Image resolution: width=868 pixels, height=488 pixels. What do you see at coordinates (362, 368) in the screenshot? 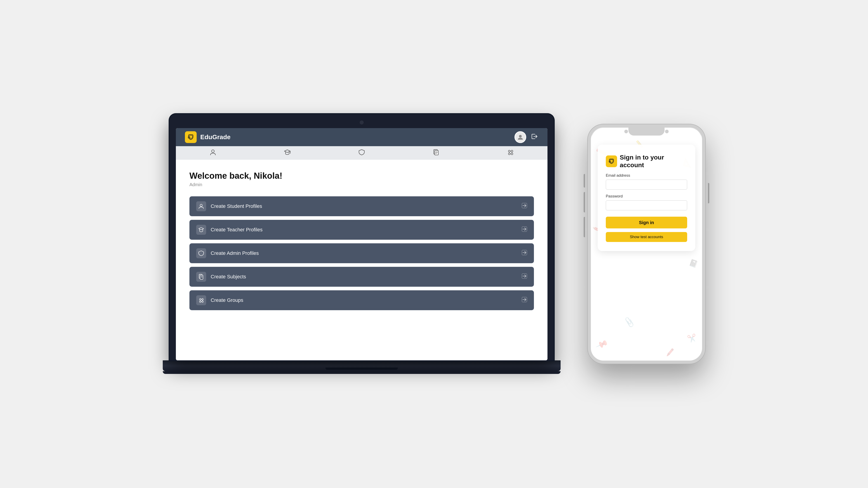
I see `laptop-hinge` at bounding box center [362, 368].